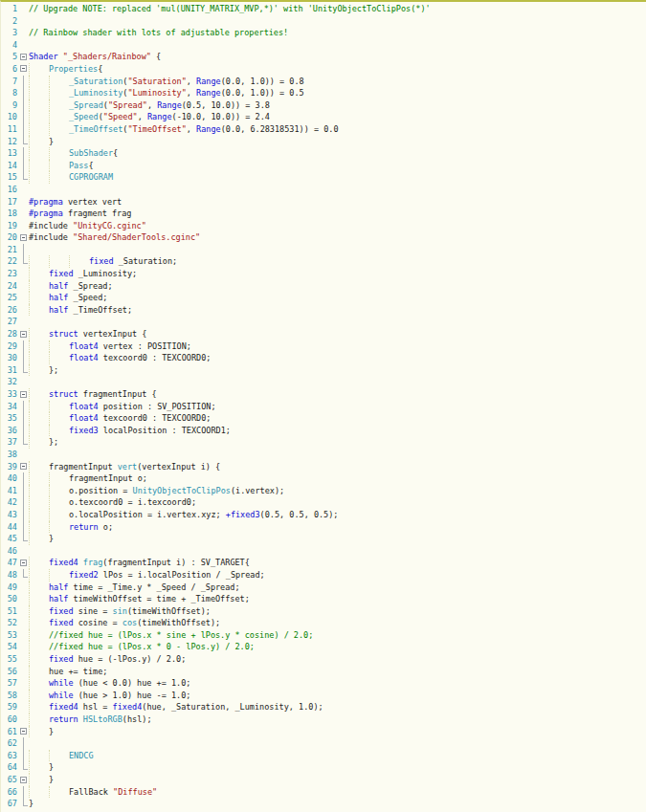 Image resolution: width=646 pixels, height=812 pixels. I want to click on code-text: fixed cosine = cos(timeWithOffset);, so click(337, 624).